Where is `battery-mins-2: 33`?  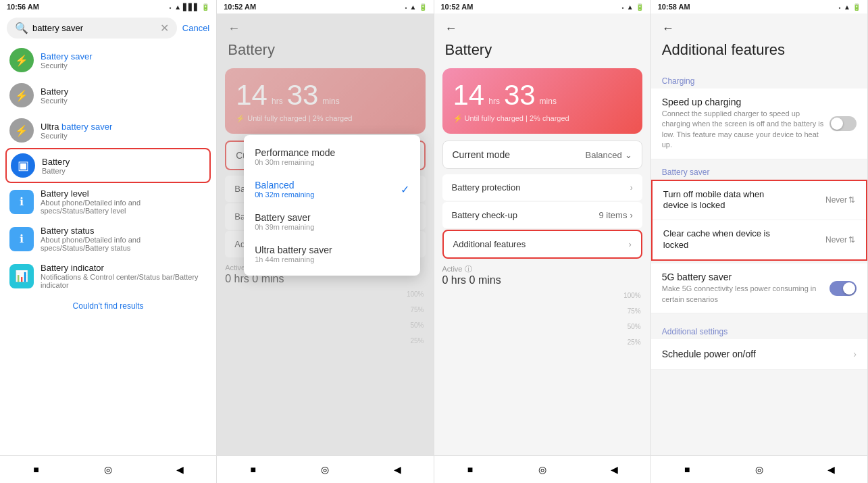
battery-mins-2: 33 is located at coordinates (303, 95).